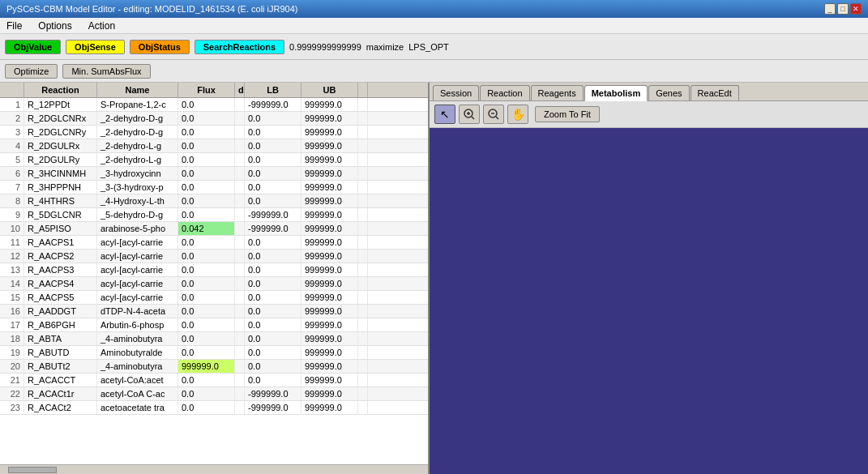 The height and width of the screenshot is (474, 868). I want to click on obj-value-button: ObjValue, so click(32, 47).